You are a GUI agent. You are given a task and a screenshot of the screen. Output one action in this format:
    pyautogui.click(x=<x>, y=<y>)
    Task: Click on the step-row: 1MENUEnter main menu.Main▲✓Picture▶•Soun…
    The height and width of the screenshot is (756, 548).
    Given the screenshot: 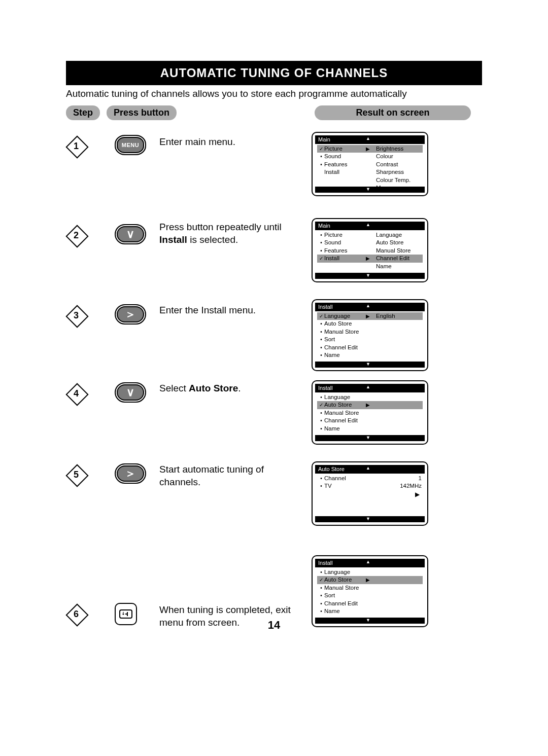 What is the action you would take?
    pyautogui.click(x=274, y=175)
    